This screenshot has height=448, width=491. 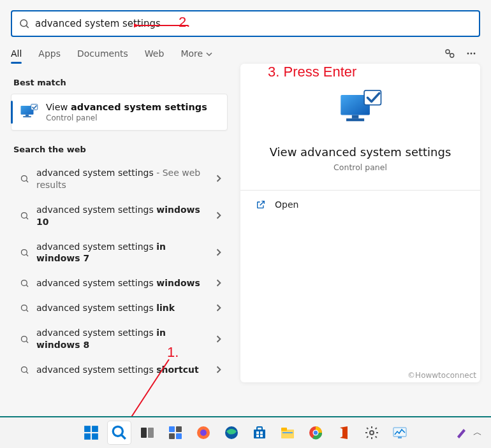 I want to click on tab-web: Web, so click(x=154, y=54).